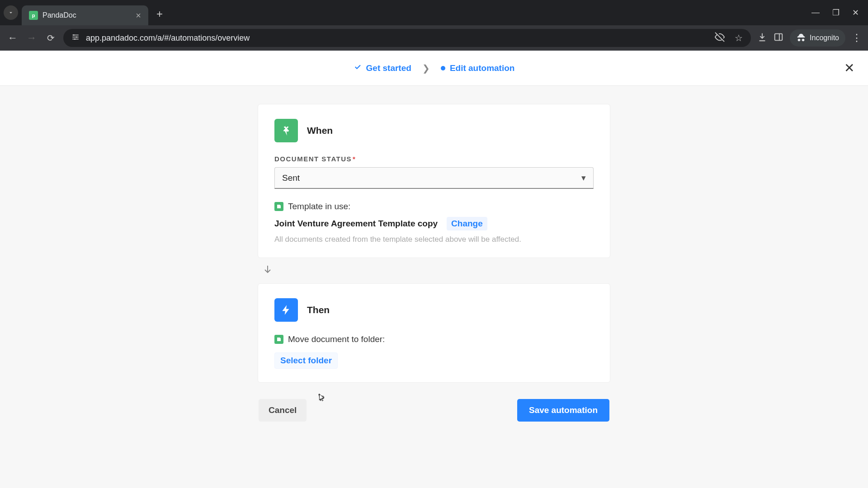  Describe the element at coordinates (434, 68) in the screenshot. I see `page-stepper-header: Get started ❯ Edit automation ✕` at that location.